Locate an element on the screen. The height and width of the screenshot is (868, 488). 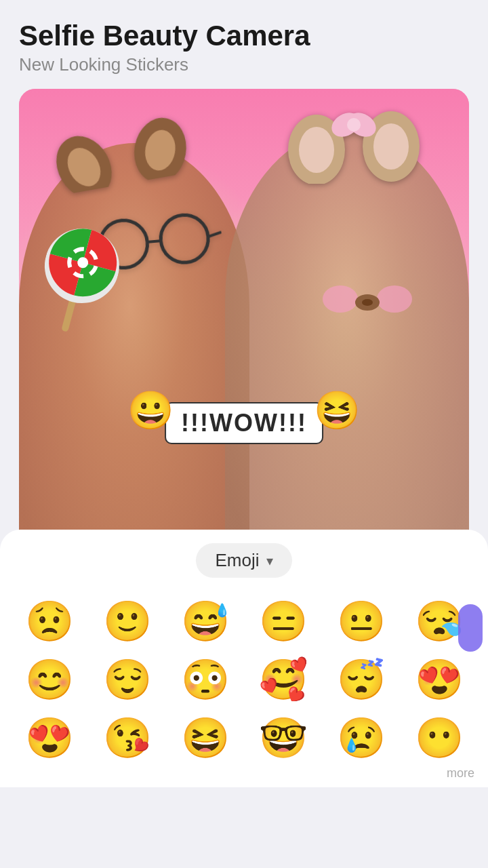
wow-sticker-container: 😀 !!!WOW!!! 😆 is located at coordinates (244, 423).